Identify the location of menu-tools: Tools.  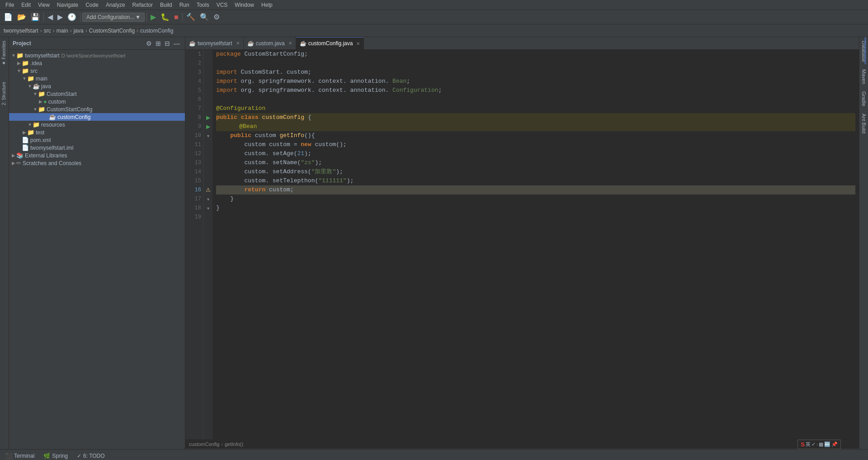
(203, 5).